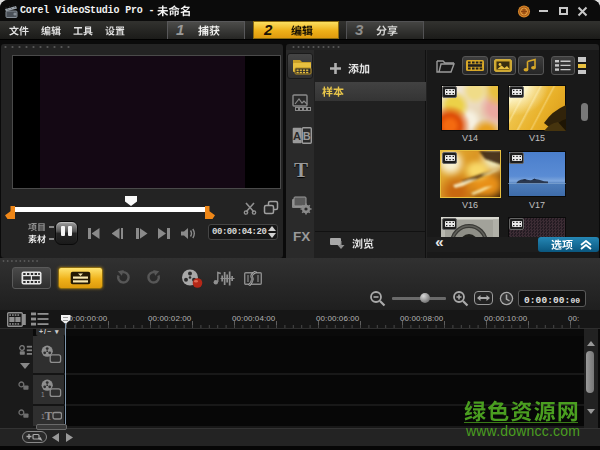 The height and width of the screenshot is (450, 600). What do you see at coordinates (307, 136) in the screenshot?
I see `svg-text: B` at bounding box center [307, 136].